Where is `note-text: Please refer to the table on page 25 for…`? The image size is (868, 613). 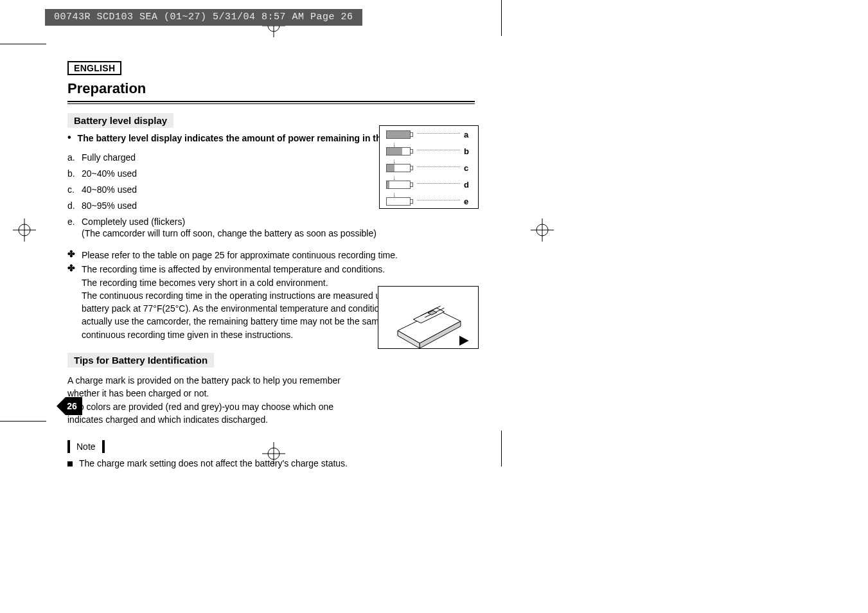
note-text: Please refer to the table on page 25 for… is located at coordinates (240, 255).